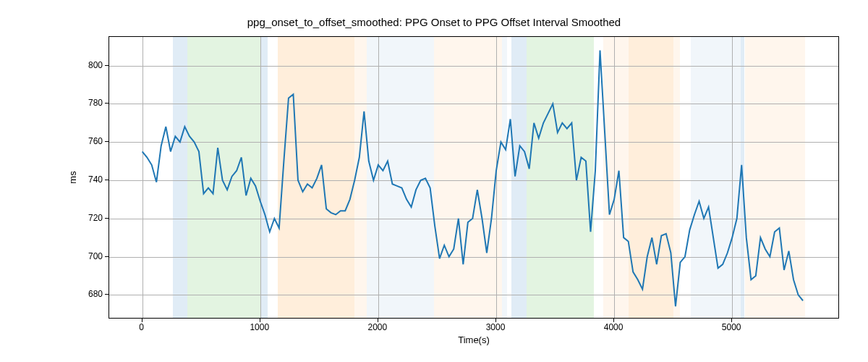 The width and height of the screenshot is (868, 362). What do you see at coordinates (95, 103) in the screenshot?
I see `y-tick-label: 780` at bounding box center [95, 103].